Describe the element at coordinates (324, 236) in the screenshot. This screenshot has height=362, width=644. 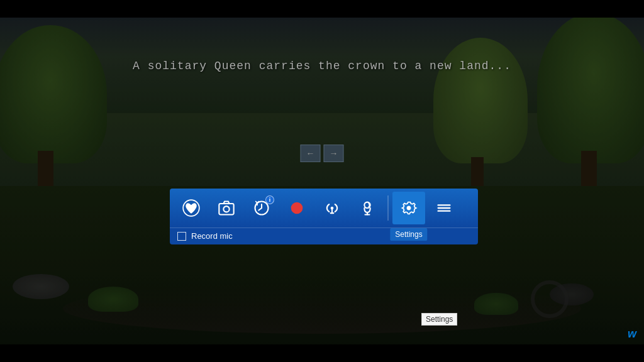
I see `gamebar-bottom: Record mic` at that location.